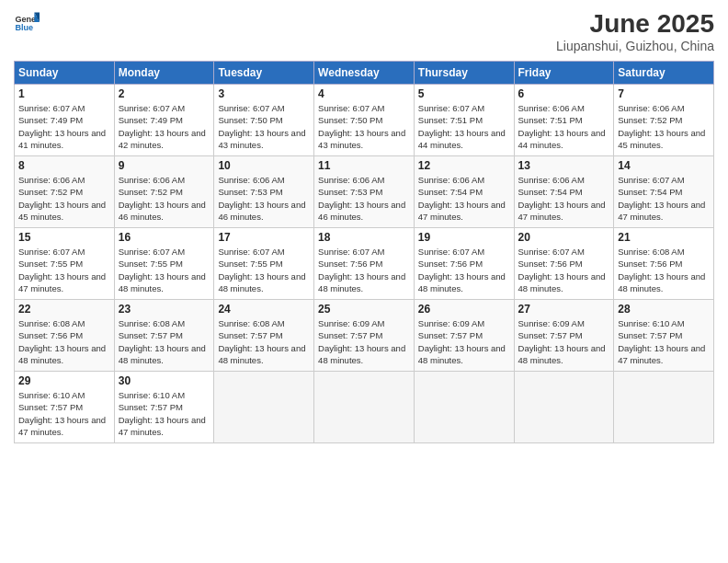  What do you see at coordinates (364, 264) in the screenshot?
I see `calendar-cell: 18 Sunrise: 6:07 AM Sunset: 7:56 PM Dayl…` at bounding box center [364, 264].